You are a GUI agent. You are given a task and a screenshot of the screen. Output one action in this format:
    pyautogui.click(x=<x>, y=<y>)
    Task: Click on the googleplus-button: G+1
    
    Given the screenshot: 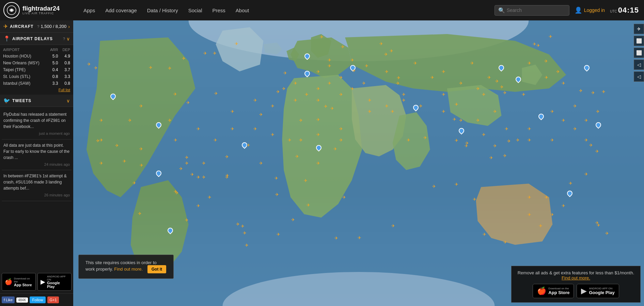 What is the action you would take?
    pyautogui.click(x=53, y=300)
    